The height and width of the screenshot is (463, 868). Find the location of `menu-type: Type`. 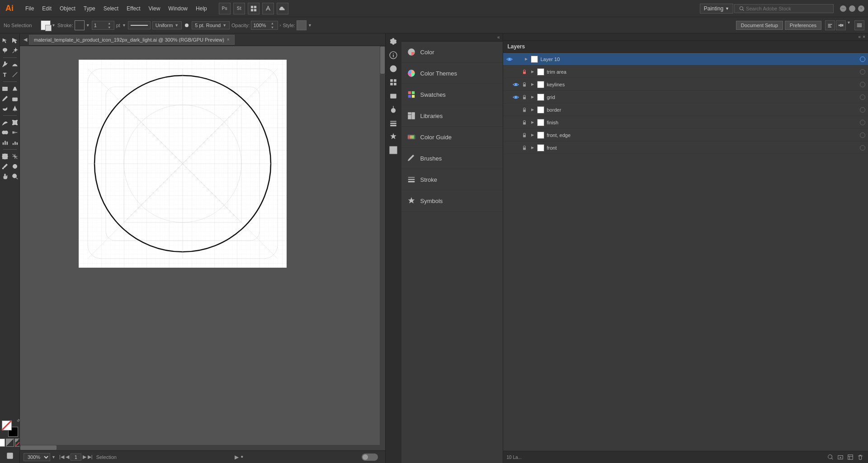

menu-type: Type is located at coordinates (90, 9).